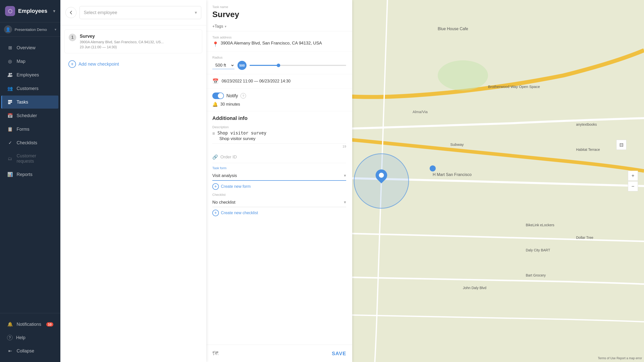 The image size is (644, 362). I want to click on description-label: Description, so click(279, 127).